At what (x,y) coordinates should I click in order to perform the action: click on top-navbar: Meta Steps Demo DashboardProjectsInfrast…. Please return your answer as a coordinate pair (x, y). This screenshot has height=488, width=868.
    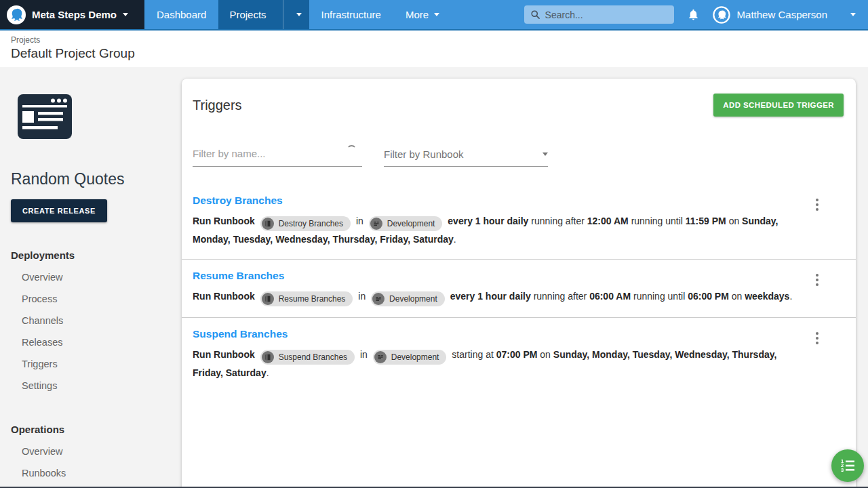
    Looking at the image, I should click on (434, 15).